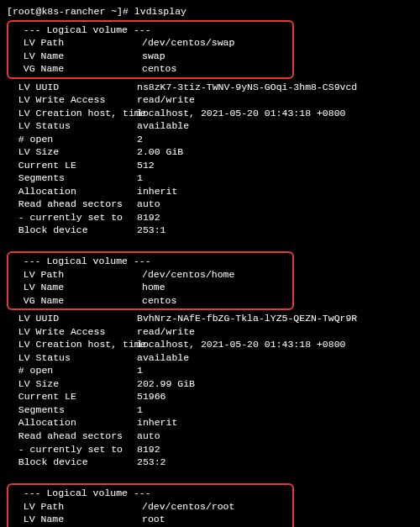 This screenshot has width=420, height=527. What do you see at coordinates (150, 69) in the screenshot?
I see `vg-name-row: VG Name centos` at bounding box center [150, 69].